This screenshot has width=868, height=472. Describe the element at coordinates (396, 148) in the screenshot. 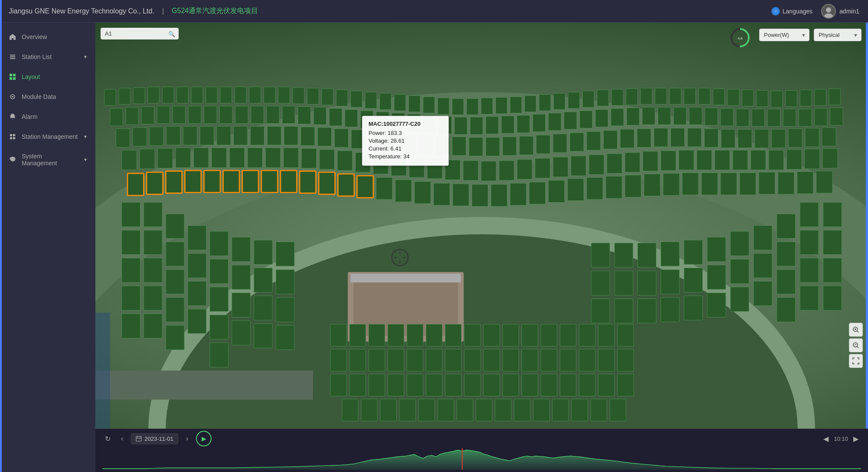

I see `popup-current-value: 6.41` at that location.